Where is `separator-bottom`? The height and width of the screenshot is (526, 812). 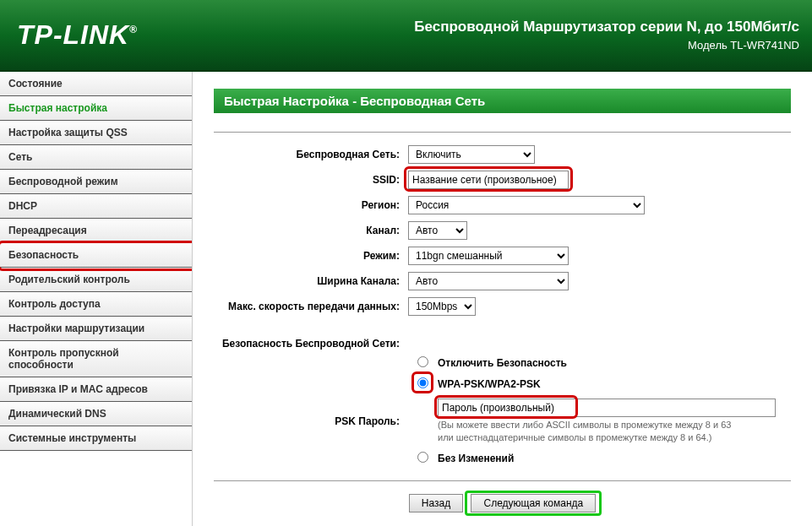 separator-bottom is located at coordinates (502, 481).